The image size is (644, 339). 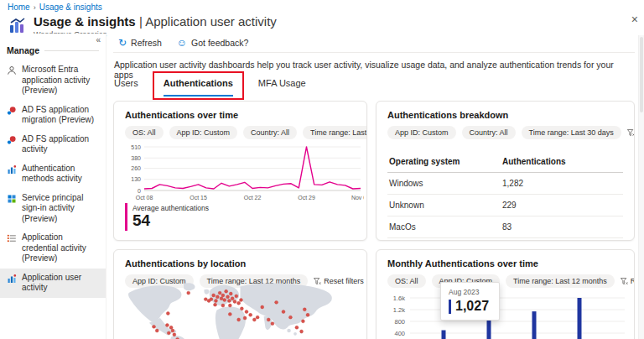 What do you see at coordinates (641, 187) in the screenshot?
I see `vertical-scrollbar` at bounding box center [641, 187].